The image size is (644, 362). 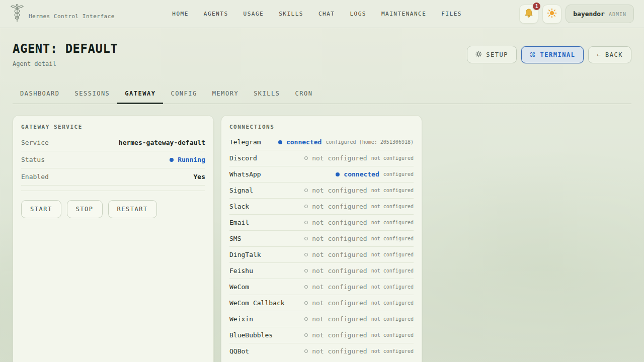 I want to click on connection-row-email: Emailnot configurednot configured, so click(x=321, y=223).